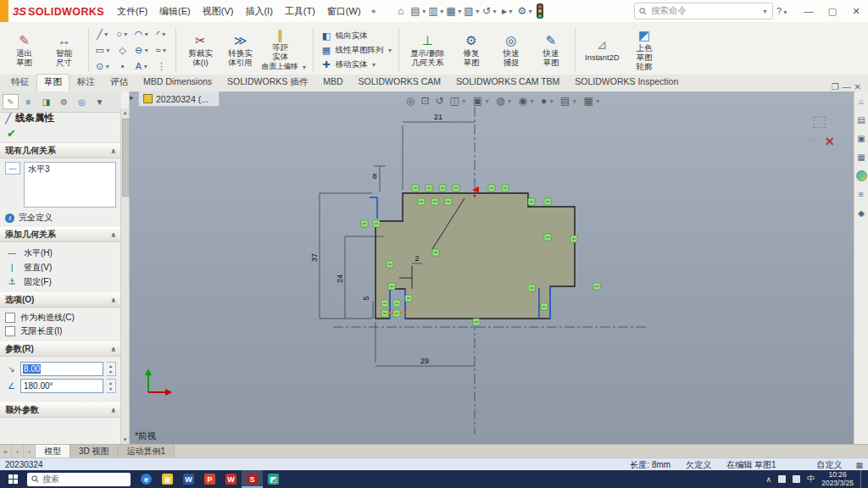 This screenshot has height=488, width=868. Describe the element at coordinates (770, 480) in the screenshot. I see `tray-expand-icon: ∧` at that location.